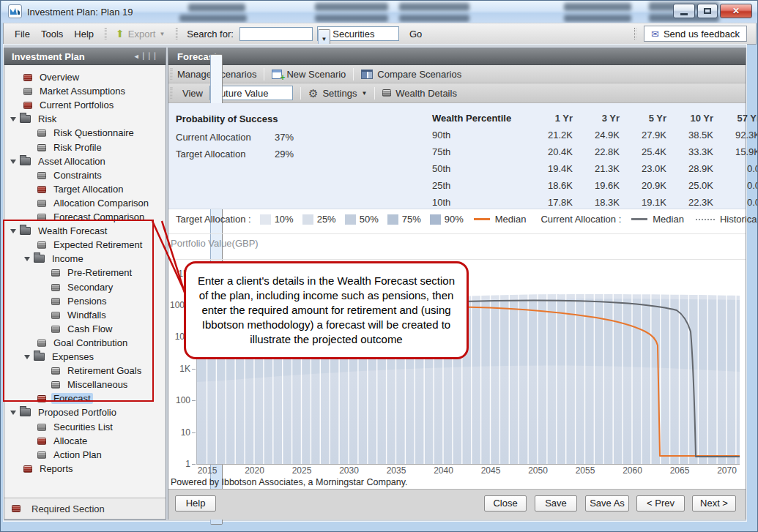 The height and width of the screenshot is (532, 758). Describe the element at coordinates (457, 504) in the screenshot. I see `action-button-bar: Help Close Save Save As < Prev Next >` at that location.